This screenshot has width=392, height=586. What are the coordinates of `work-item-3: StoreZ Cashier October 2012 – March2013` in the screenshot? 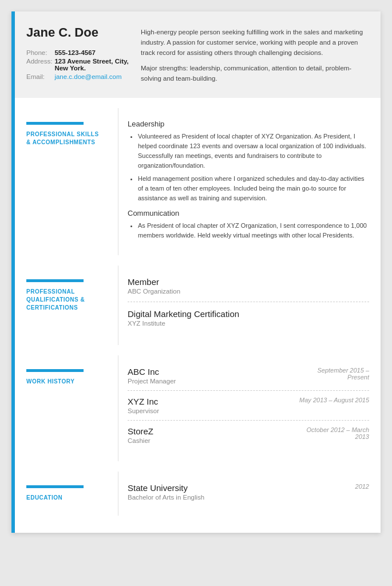 It's located at (248, 435).